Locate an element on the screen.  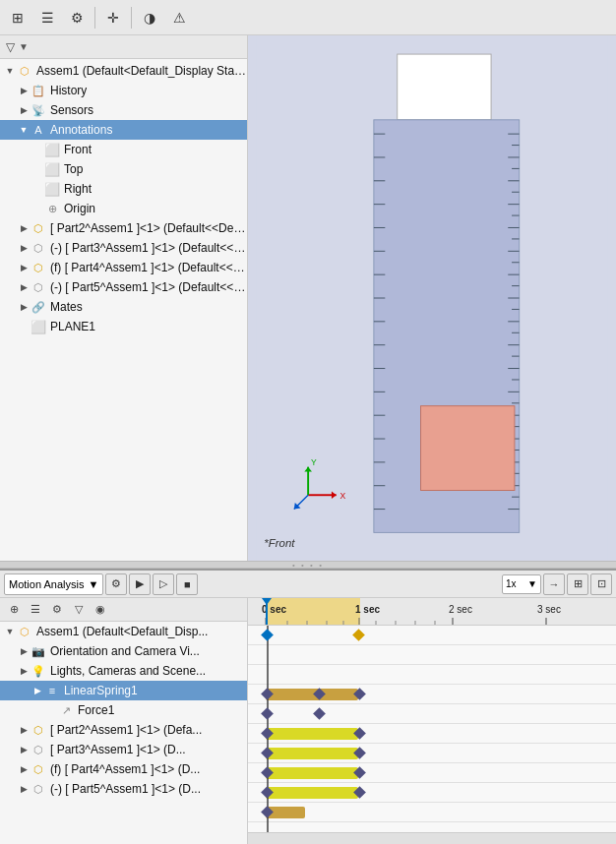
bottom-scroll is located at coordinates (432, 838).